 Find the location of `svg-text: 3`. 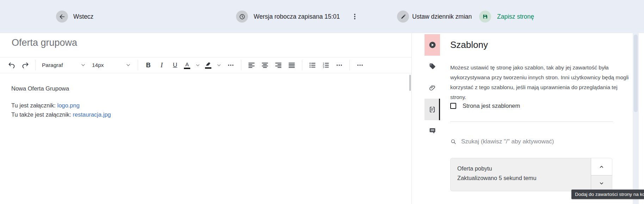

svg-text: 3 is located at coordinates (323, 67).